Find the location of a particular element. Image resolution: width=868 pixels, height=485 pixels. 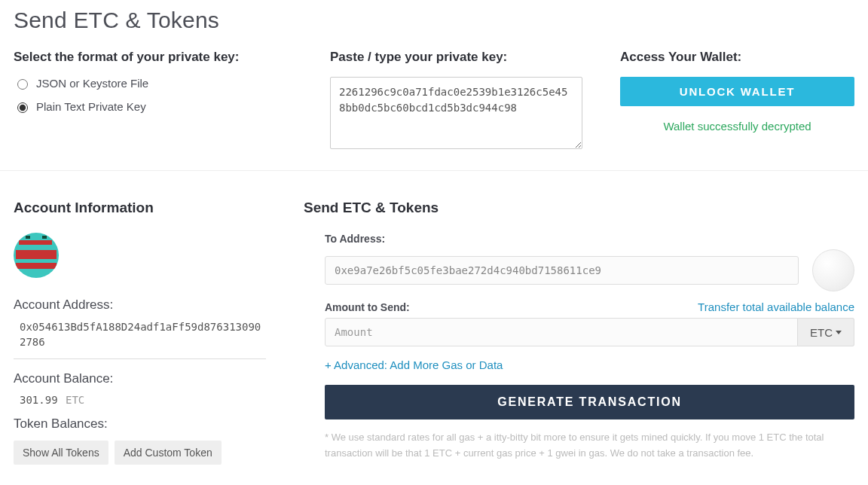

format-option-json: JSON or Keystore File is located at coordinates (153, 83).